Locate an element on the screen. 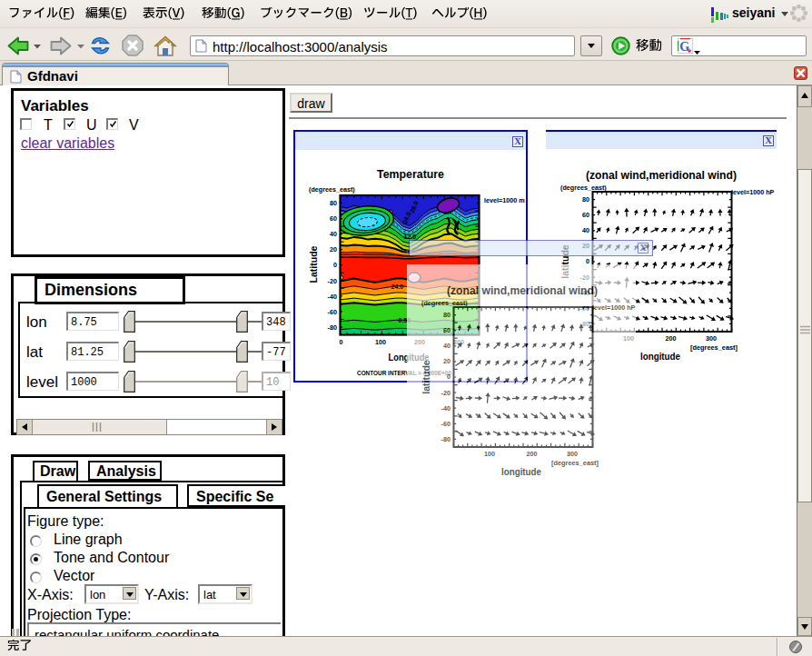  svg-text: 12.0 is located at coordinates (411, 236).